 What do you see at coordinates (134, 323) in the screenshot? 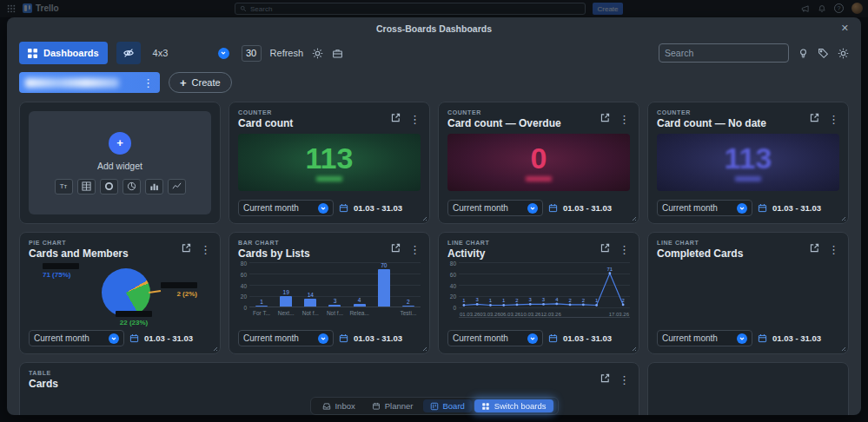
I see `pie-slice-value: 22 (23%)` at bounding box center [134, 323].